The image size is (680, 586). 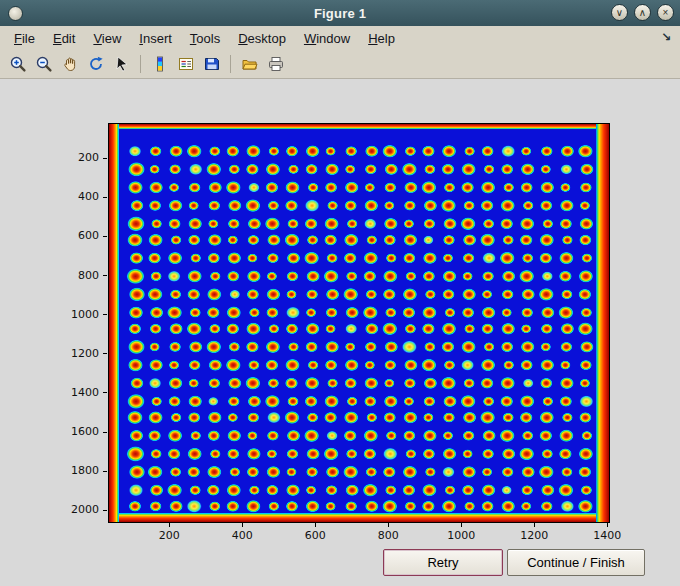 What do you see at coordinates (327, 38) in the screenshot?
I see `menu-item-window: Window` at bounding box center [327, 38].